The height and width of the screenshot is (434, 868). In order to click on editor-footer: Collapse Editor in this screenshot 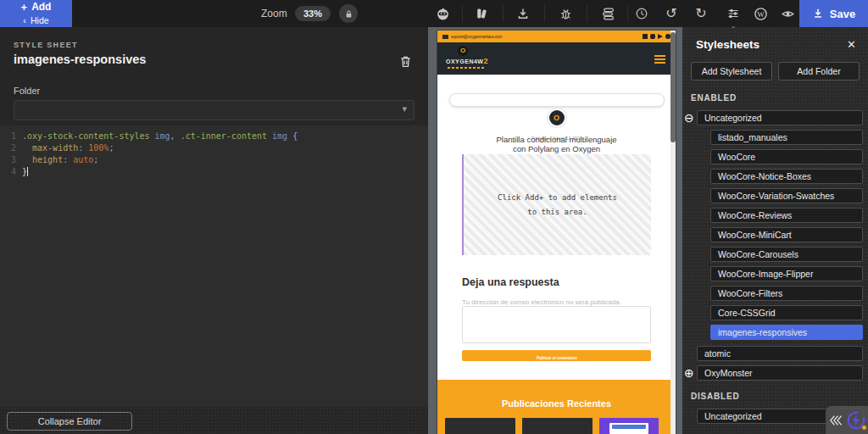, I will do `click(214, 420)`.